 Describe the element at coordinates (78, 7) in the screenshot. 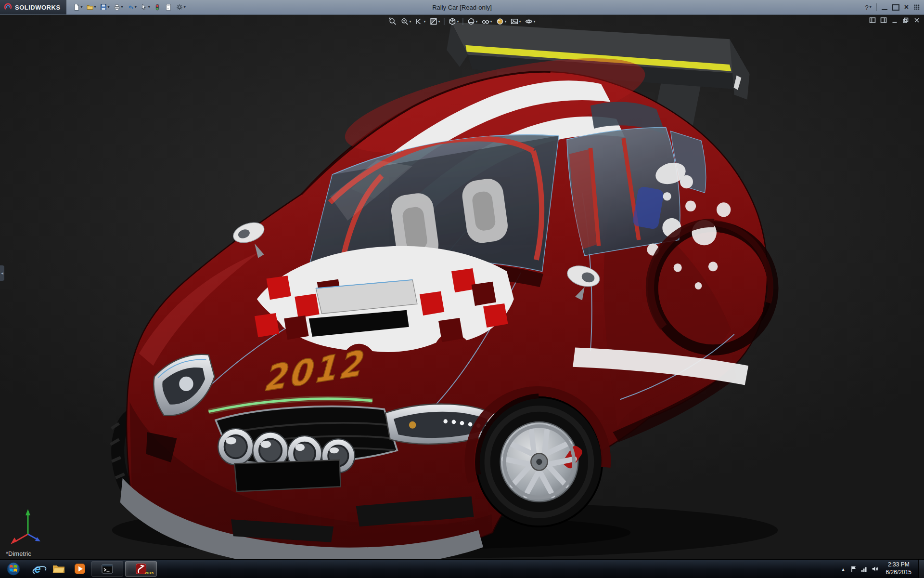

I see `new-document-button: ▾` at that location.